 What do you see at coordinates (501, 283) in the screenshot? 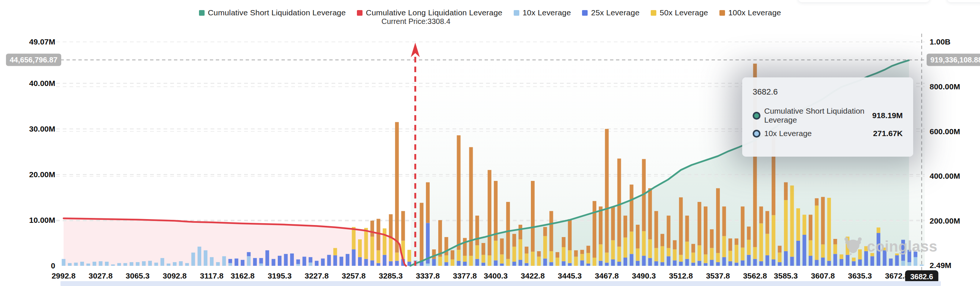
I see `datazoom-slider` at bounding box center [501, 283].